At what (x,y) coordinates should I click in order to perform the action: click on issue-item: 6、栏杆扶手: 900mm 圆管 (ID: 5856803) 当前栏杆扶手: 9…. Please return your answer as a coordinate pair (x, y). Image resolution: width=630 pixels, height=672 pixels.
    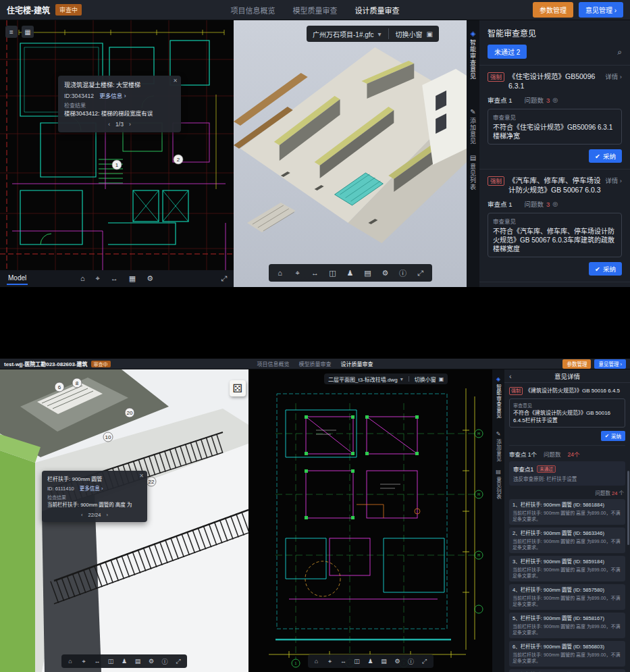
    Looking at the image, I should click on (567, 654).